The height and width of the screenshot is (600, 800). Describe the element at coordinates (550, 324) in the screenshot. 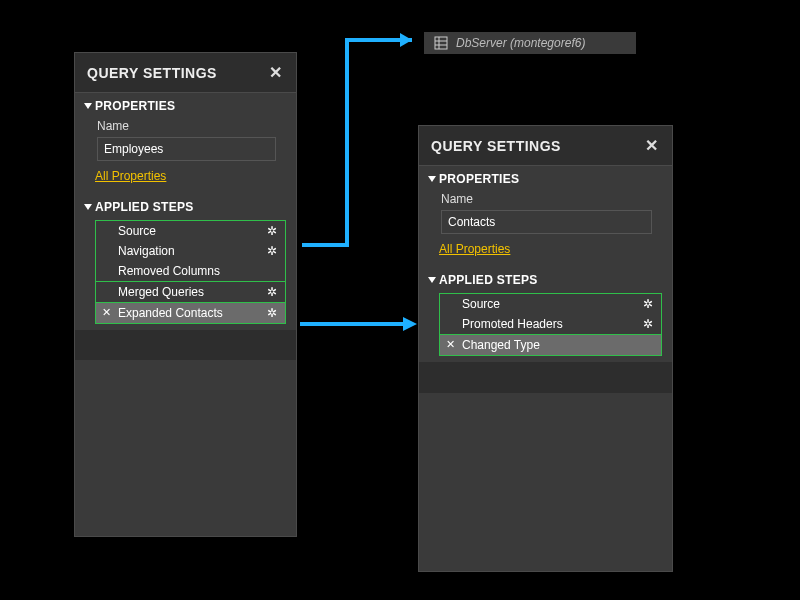

I see `step-promoted-headers: Promoted Headers ✲` at that location.